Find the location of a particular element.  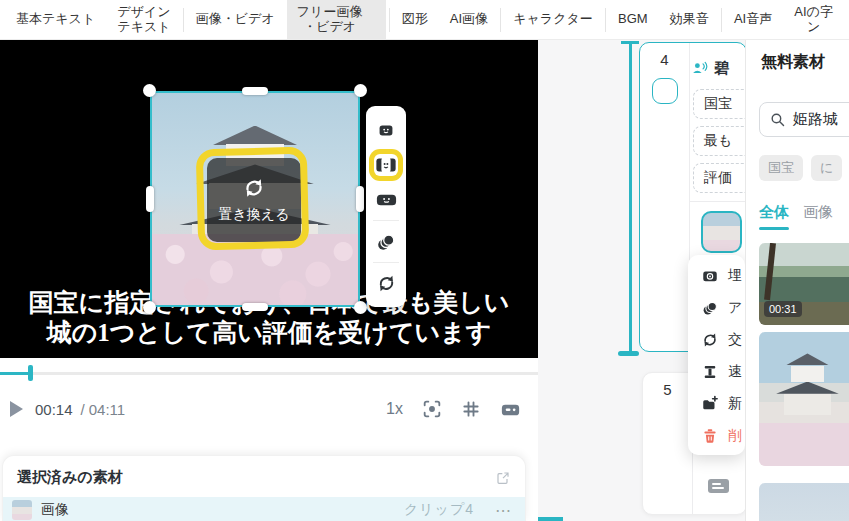

menu-item-label: ア is located at coordinates (735, 308).